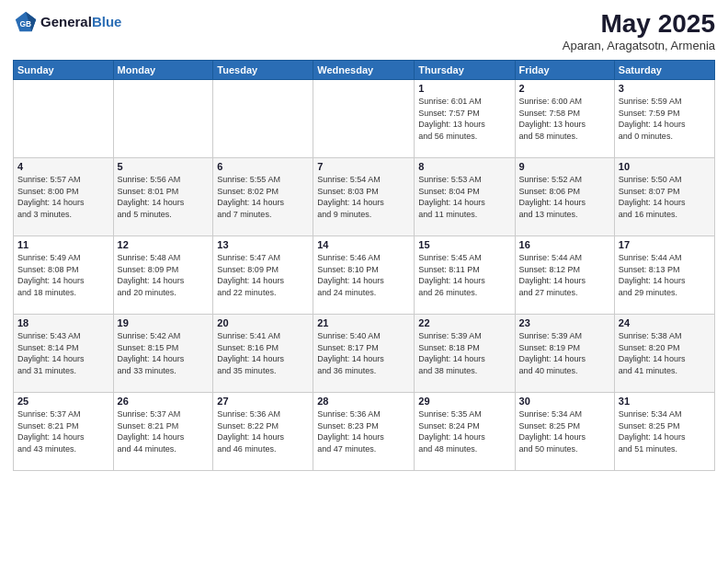 This screenshot has height=563, width=728. I want to click on day-info-line: Sunset: 8:24 PM, so click(464, 427).